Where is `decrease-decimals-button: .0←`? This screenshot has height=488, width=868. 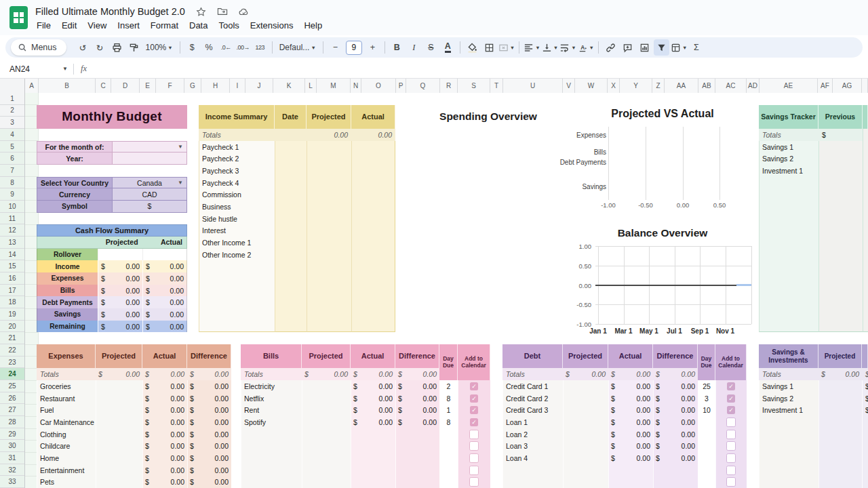 decrease-decimals-button: .0← is located at coordinates (226, 47).